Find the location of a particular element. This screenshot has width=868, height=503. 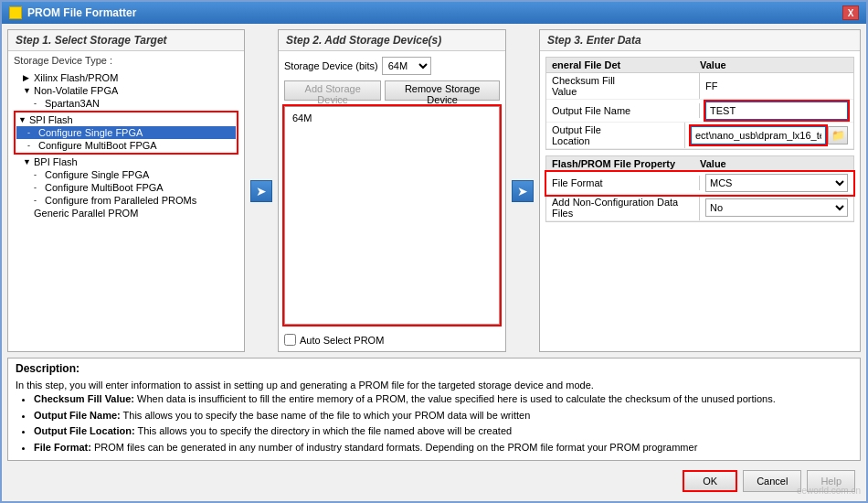

add-storage-device-button: Add Storage Device is located at coordinates (333, 91).